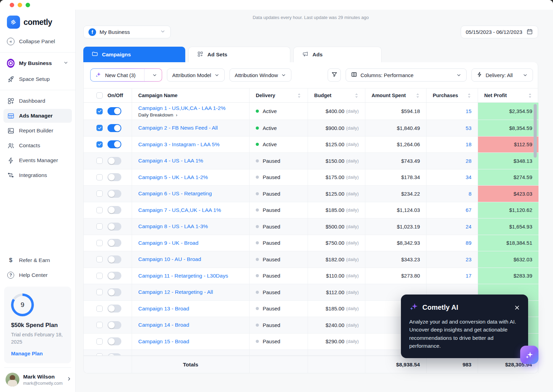 The image size is (553, 392). Describe the element at coordinates (406, 75) in the screenshot. I see `columns-dropdown: Columns: Performance` at that location.